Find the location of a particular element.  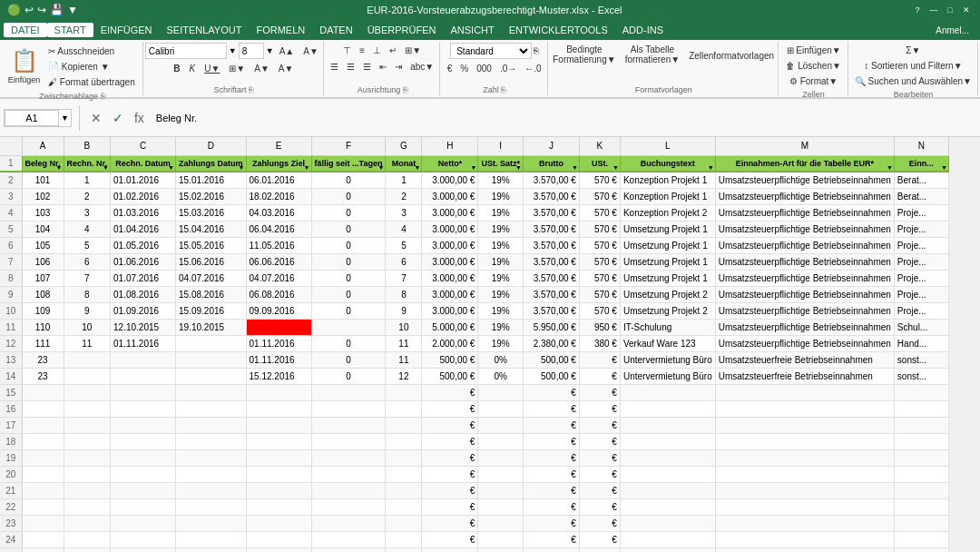

data-cell: 101 is located at coordinates (43, 180).